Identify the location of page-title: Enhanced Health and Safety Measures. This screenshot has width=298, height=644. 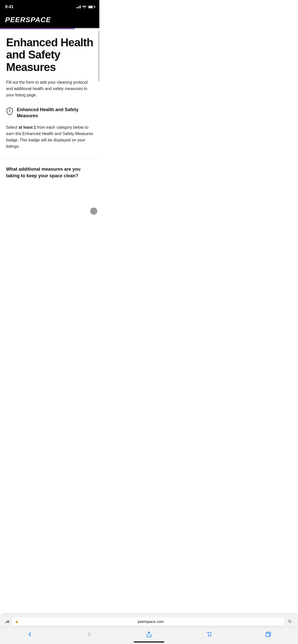
(50, 55).